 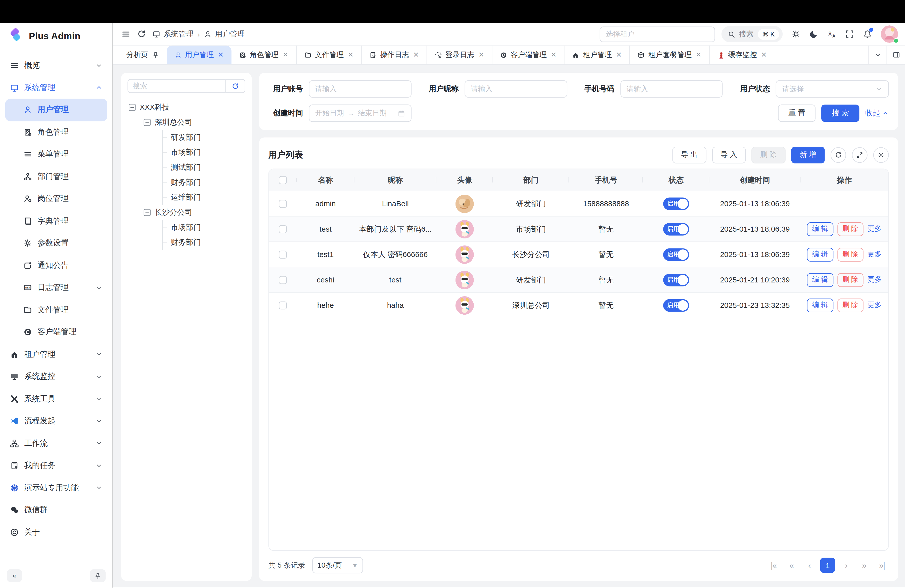 What do you see at coordinates (877, 113) in the screenshot?
I see `collapse-filter-link: 收起` at bounding box center [877, 113].